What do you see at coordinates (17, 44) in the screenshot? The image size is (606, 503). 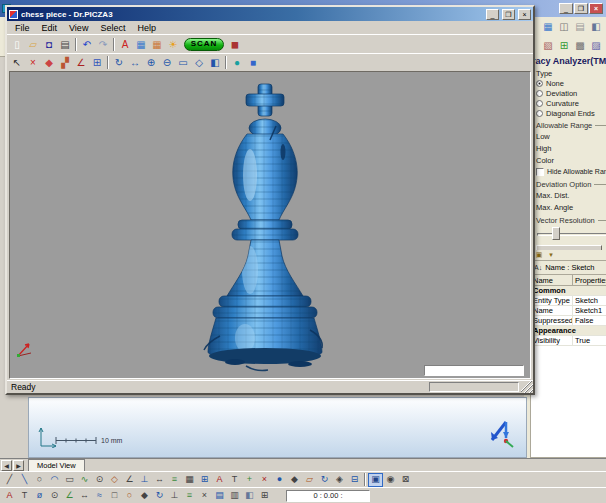 I see `new-file-icon: ▯` at bounding box center [17, 44].